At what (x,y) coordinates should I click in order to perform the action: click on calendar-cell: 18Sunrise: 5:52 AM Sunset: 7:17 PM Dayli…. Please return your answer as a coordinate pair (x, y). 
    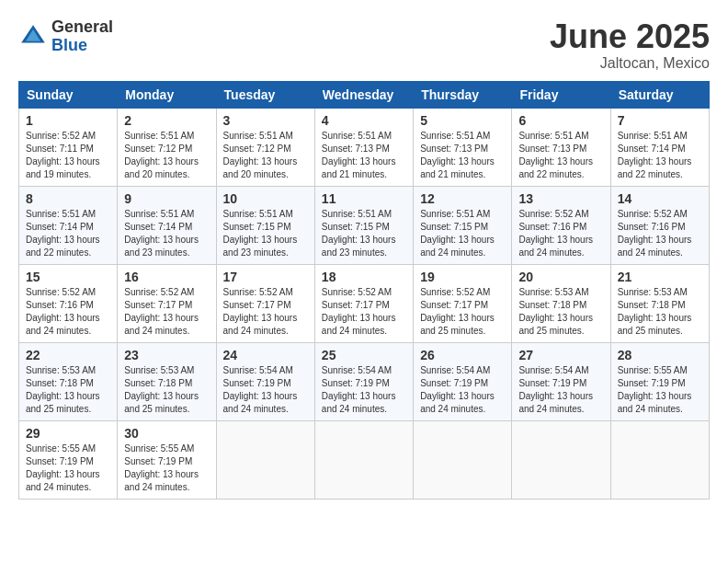
    Looking at the image, I should click on (364, 304).